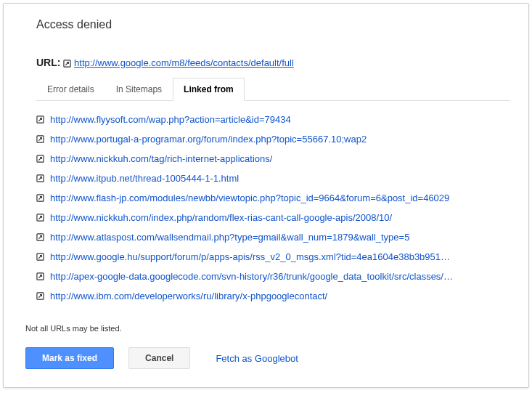 This screenshot has height=393, width=532. I want to click on linked-from-url: http://www.flash-jp.com/modules/newbb/vi…, so click(250, 198).